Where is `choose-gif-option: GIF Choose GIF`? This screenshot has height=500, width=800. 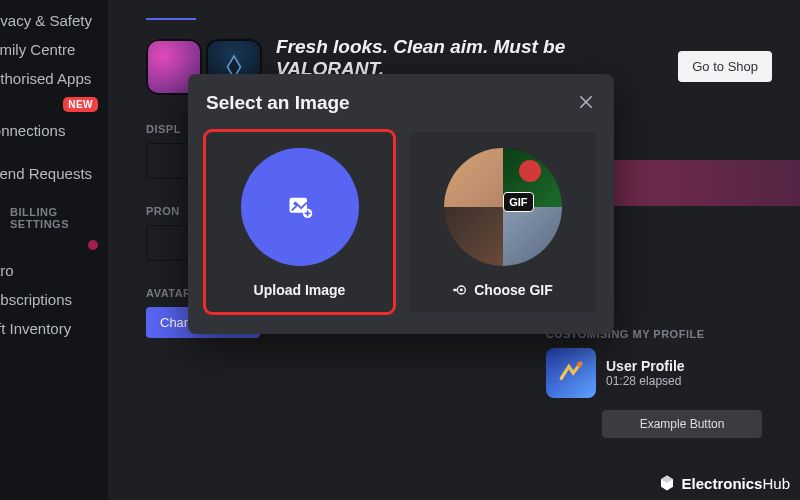 choose-gif-option: GIF Choose GIF is located at coordinates (502, 222).